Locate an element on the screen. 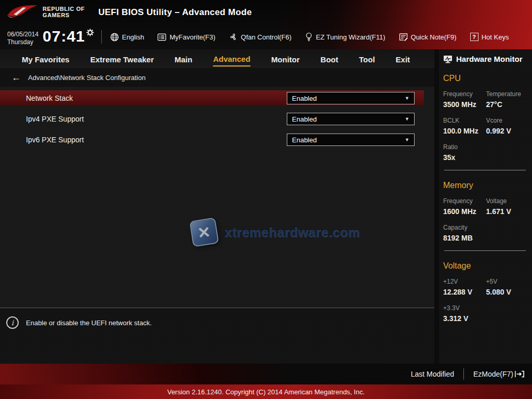 Image resolution: width=532 pixels, height=399 pixels. tab-monitor: Monitor is located at coordinates (286, 59).